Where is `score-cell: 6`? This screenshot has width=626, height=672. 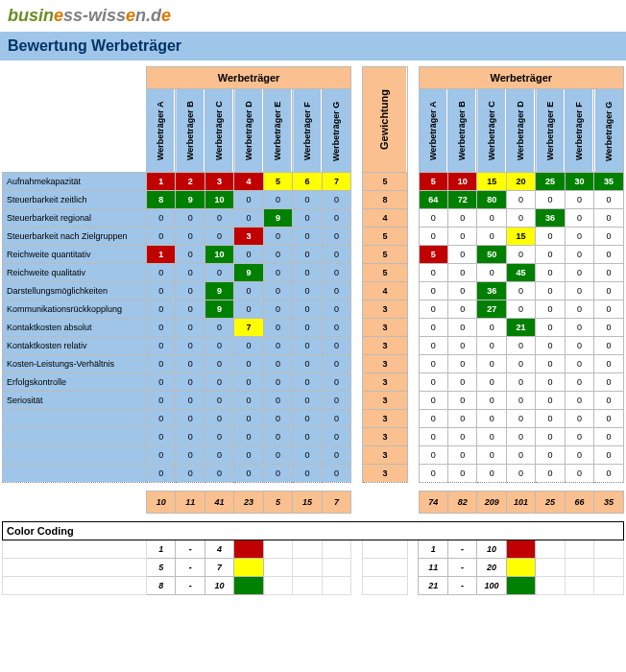 score-cell: 6 is located at coordinates (307, 182).